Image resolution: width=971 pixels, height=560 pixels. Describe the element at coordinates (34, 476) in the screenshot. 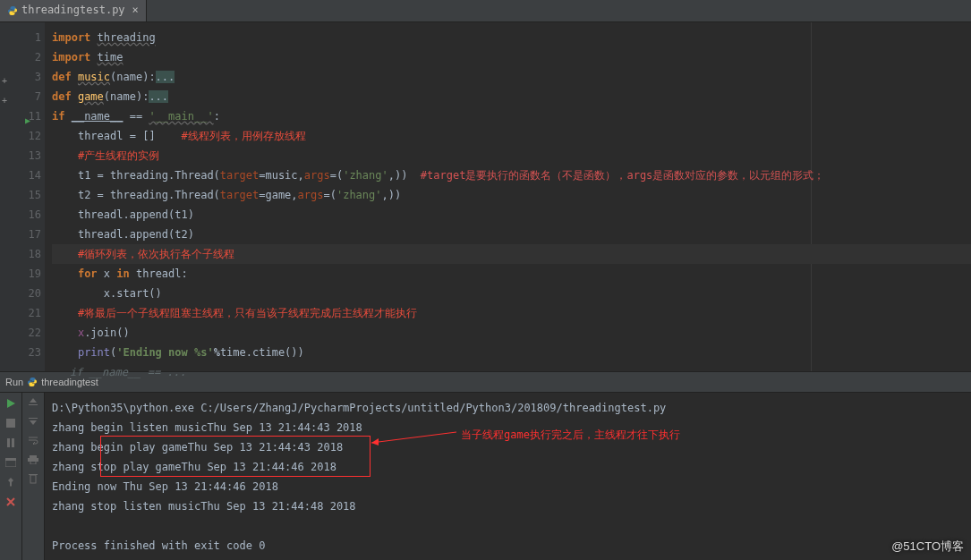

I see `console-toolbar-right` at that location.